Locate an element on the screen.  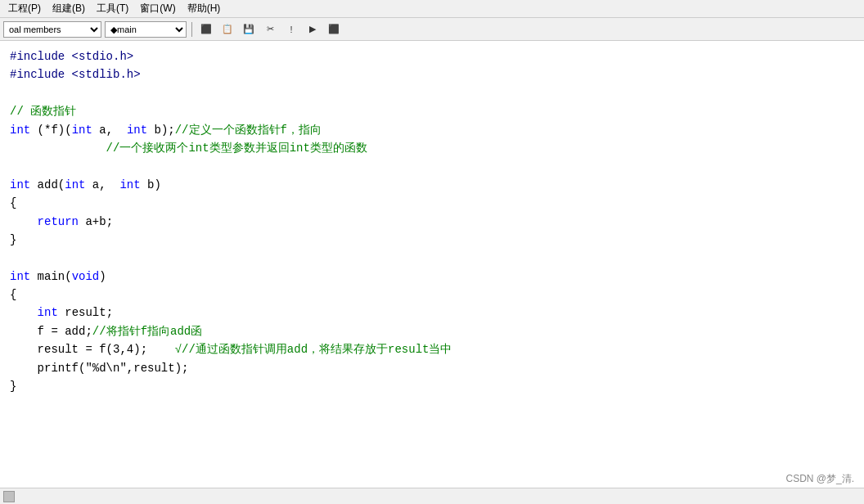
kw-int-4: int is located at coordinates (20, 185).